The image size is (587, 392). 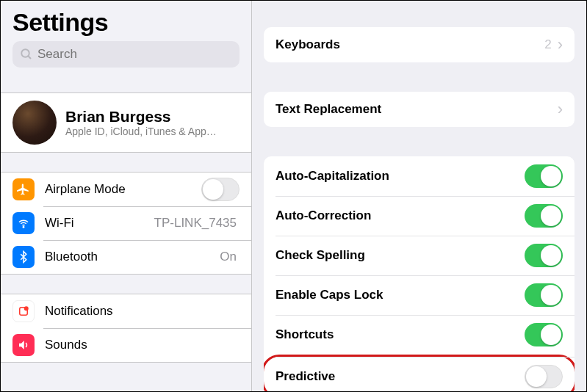 I want to click on sidebar-item-bluetooth: Bluetooth On, so click(x=126, y=257).